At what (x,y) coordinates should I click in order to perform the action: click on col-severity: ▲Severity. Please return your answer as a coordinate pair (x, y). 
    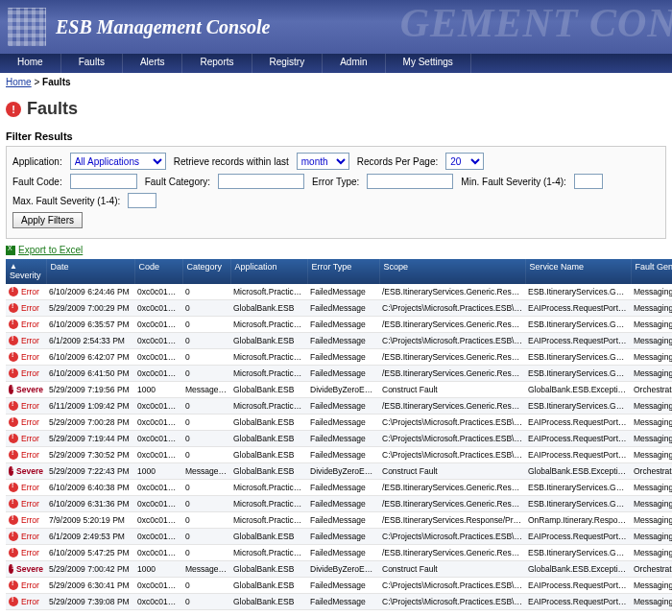
    Looking at the image, I should click on (26, 272).